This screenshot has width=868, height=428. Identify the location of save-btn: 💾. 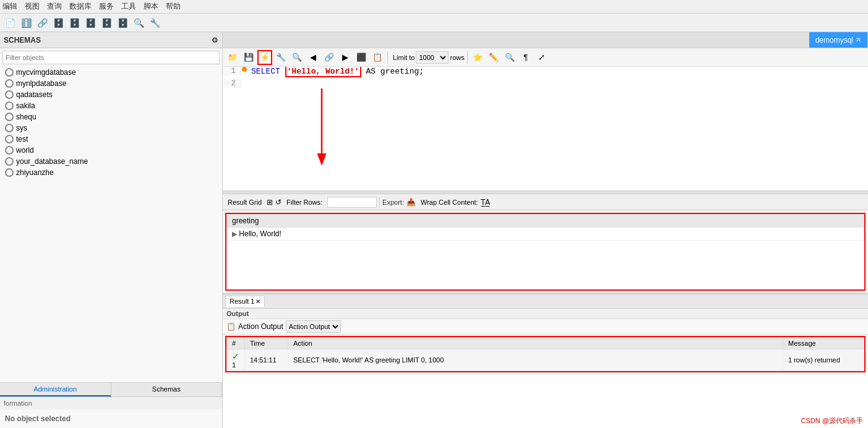
(249, 58).